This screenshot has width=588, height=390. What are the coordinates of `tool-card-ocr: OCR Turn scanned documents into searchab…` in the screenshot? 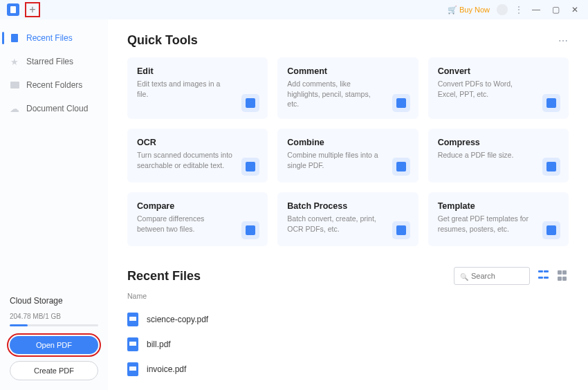 It's located at (198, 156).